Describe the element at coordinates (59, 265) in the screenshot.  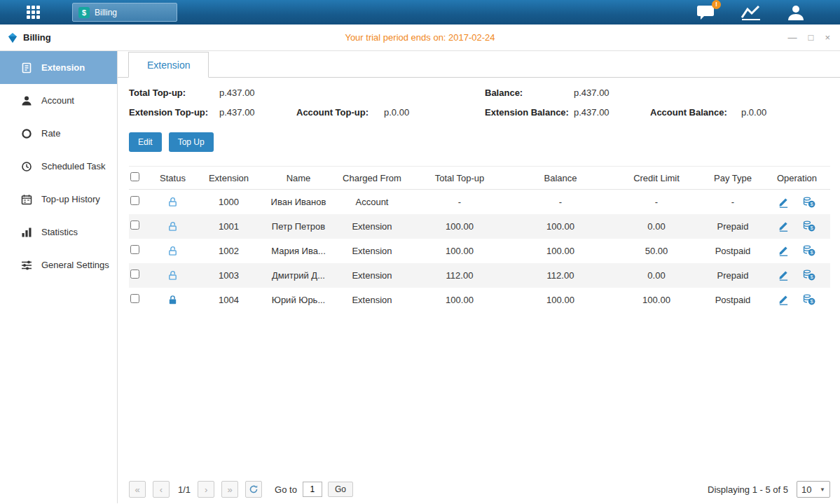
I see `sidebar-item-general-settings: General Settings` at that location.